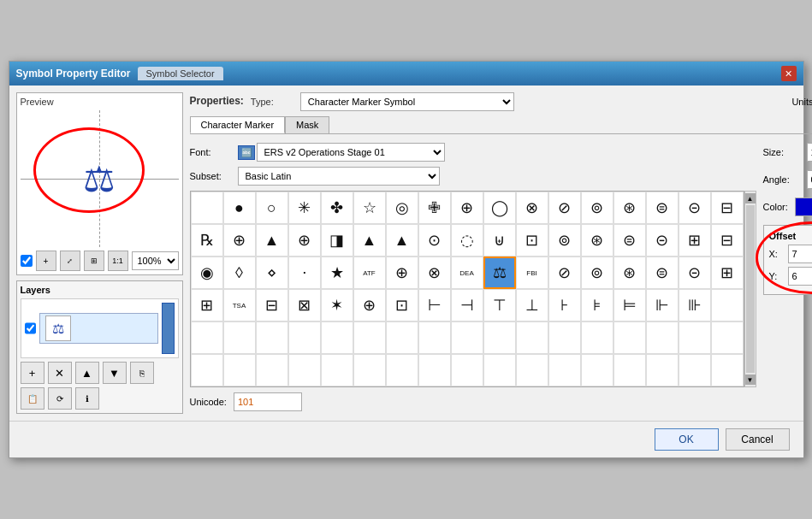  Describe the element at coordinates (750, 198) in the screenshot. I see `scroll-up: ▲` at that location.